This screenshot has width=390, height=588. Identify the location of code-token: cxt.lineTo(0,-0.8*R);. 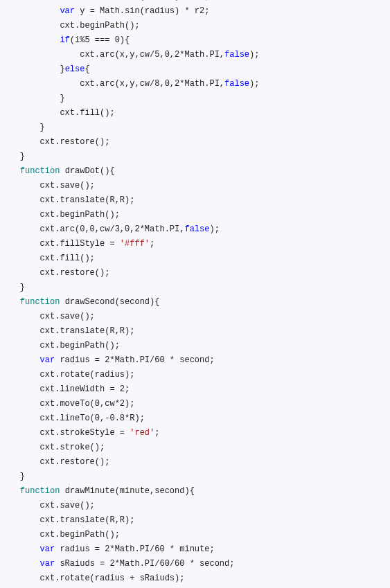
(93, 418).